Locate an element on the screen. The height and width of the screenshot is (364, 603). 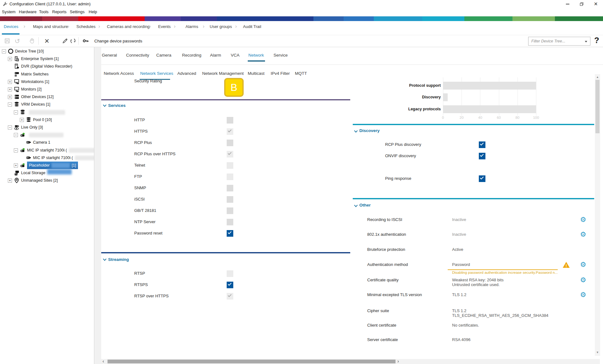
subtab-advanced: Advanced is located at coordinates (187, 74).